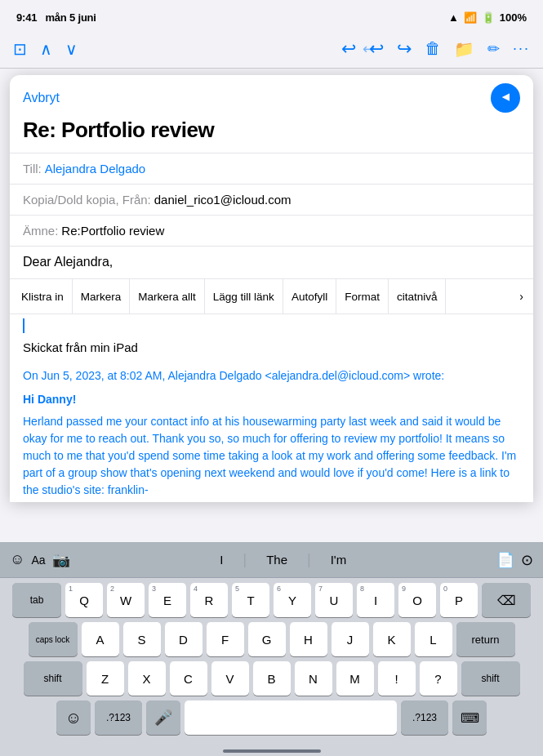  I want to click on previous-message-button: ∧, so click(46, 49).